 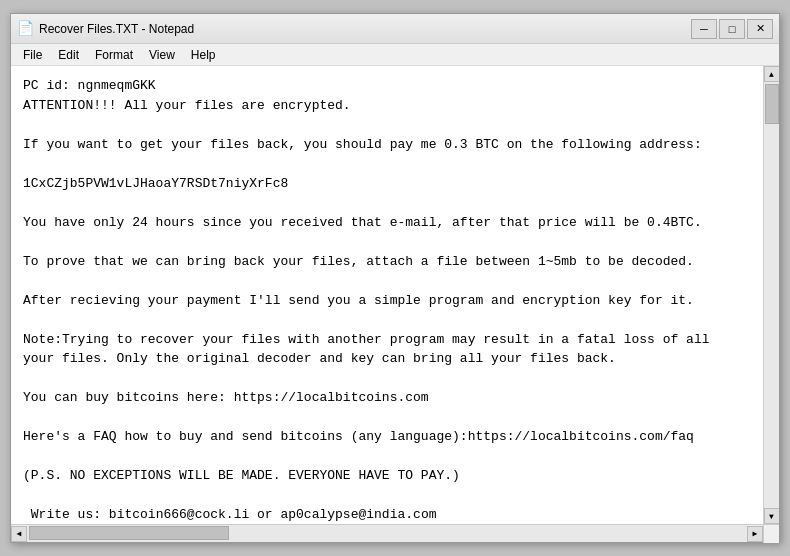 I want to click on menu-format: Format, so click(x=114, y=55).